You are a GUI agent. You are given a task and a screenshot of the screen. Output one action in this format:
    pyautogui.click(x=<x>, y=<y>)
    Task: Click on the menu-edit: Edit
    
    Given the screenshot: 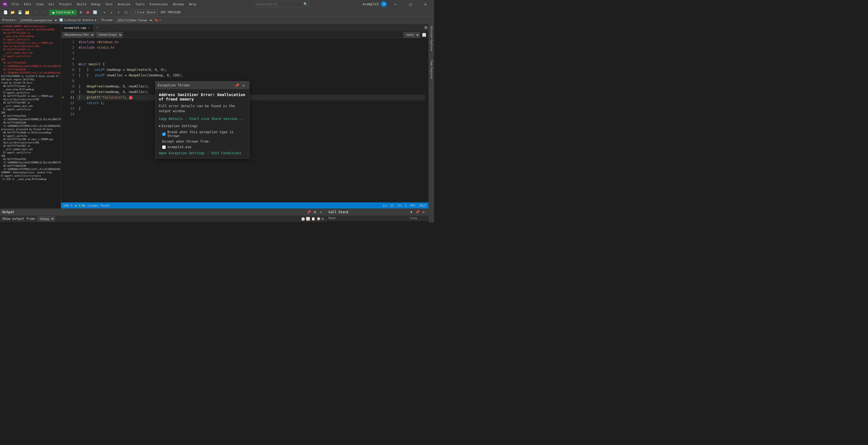 What is the action you would take?
    pyautogui.click(x=28, y=4)
    